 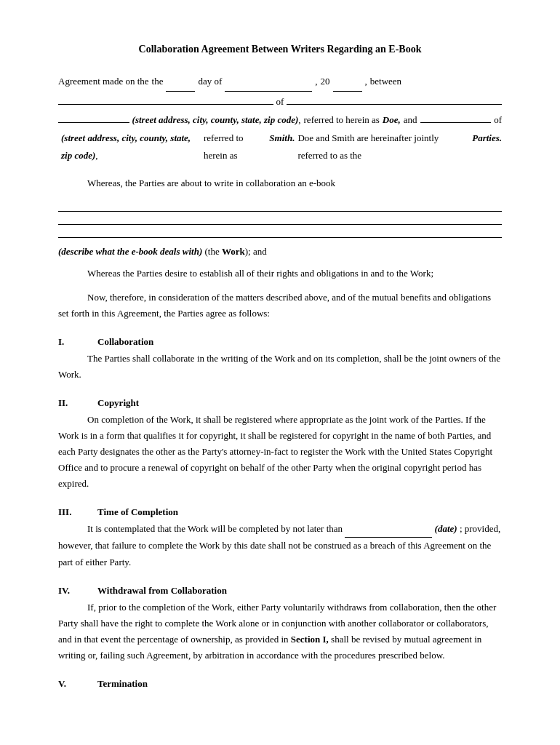 I want to click on intro-agreement-made: Agreement made on the, so click(x=103, y=81).